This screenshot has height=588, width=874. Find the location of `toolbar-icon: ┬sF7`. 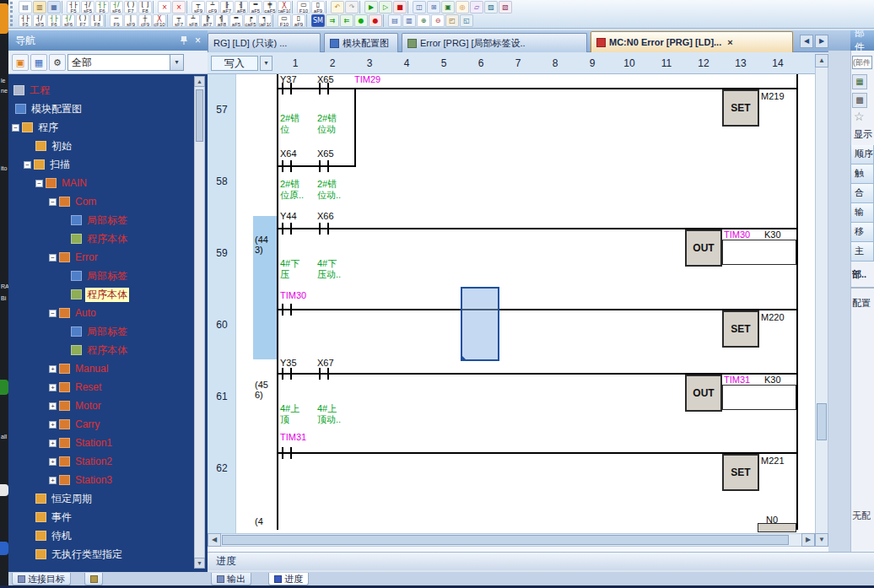

toolbar-icon: ┬sF7 is located at coordinates (179, 20).